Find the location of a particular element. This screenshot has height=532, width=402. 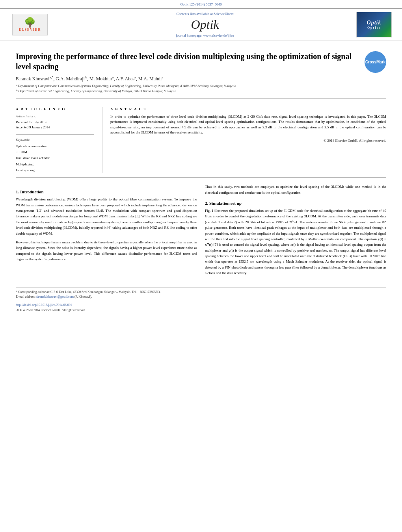

crossmark-badge: CrossMark is located at coordinates (375, 62).